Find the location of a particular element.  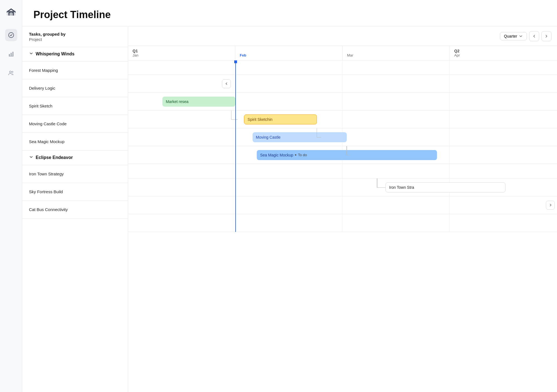

gantt-row-delivery-logic: Market resea is located at coordinates (343, 102).